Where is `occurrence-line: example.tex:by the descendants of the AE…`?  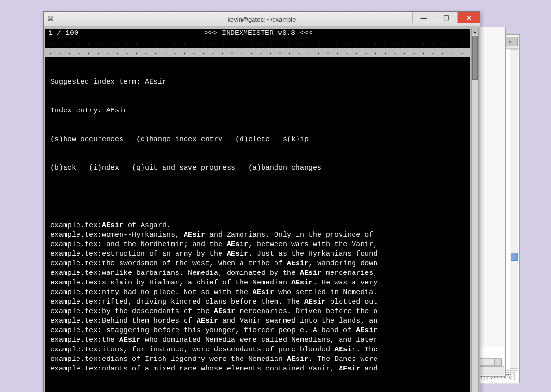 occurrence-line: example.tex:by the descendants of the AE… is located at coordinates (258, 312).